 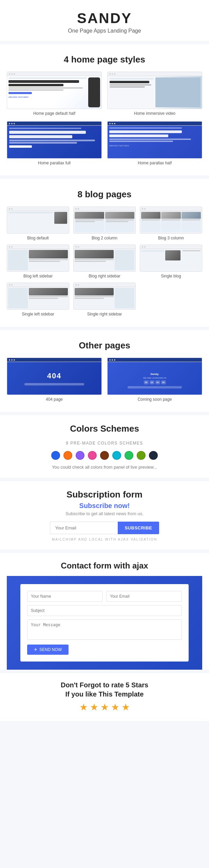 What do you see at coordinates (141, 455) in the screenshot?
I see `color-dot-olive` at bounding box center [141, 455].